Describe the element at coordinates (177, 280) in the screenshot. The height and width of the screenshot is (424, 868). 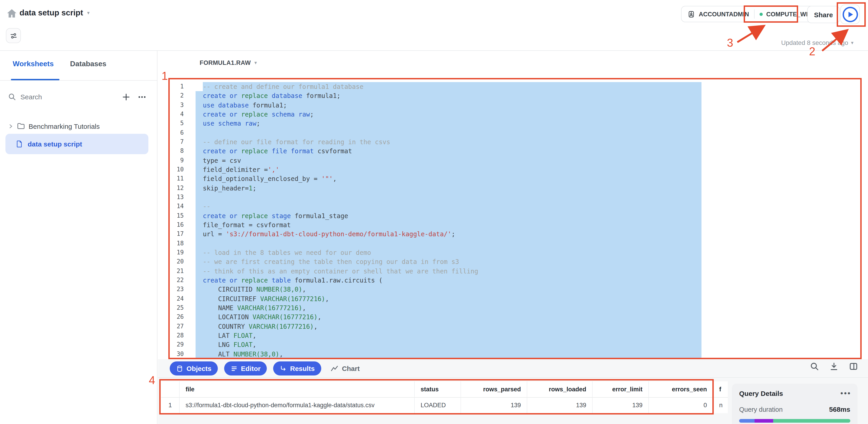
I see `line-number: 22` at that location.